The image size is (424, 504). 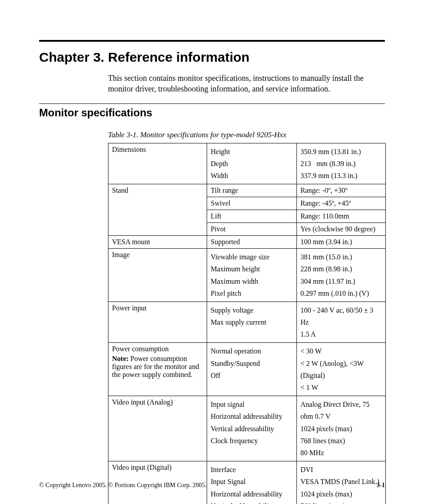 I want to click on spec-prop-line: Interface, so click(x=252, y=470).